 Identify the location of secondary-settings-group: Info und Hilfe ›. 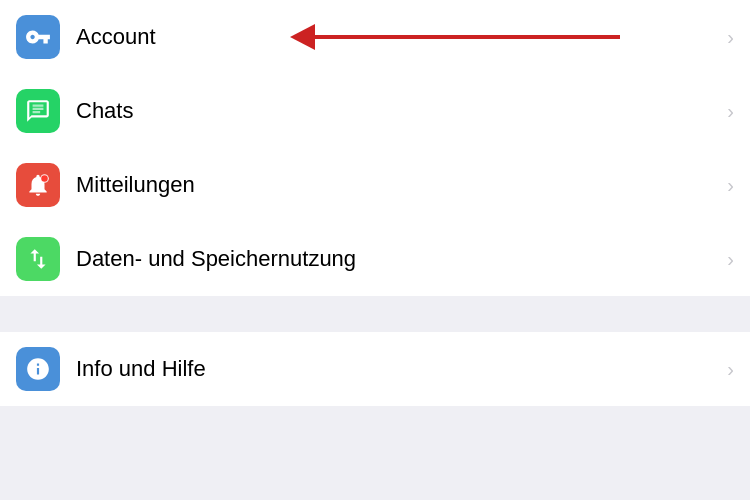
(375, 369).